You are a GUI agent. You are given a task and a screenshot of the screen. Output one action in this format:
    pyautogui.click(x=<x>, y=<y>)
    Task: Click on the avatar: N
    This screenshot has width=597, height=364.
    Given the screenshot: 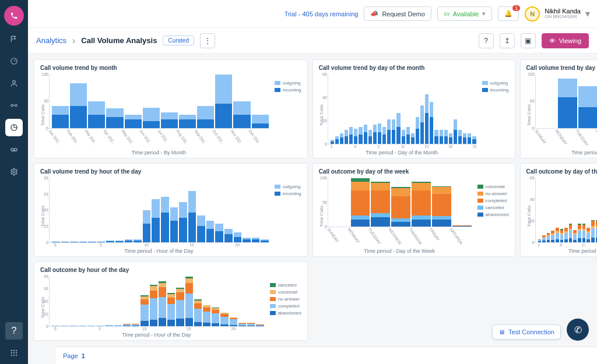 What is the action you would take?
    pyautogui.click(x=532, y=14)
    